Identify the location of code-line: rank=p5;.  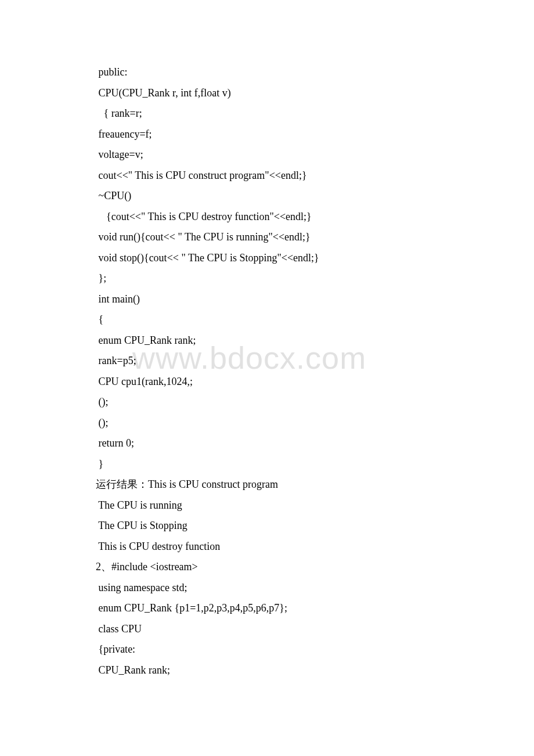
(277, 361).